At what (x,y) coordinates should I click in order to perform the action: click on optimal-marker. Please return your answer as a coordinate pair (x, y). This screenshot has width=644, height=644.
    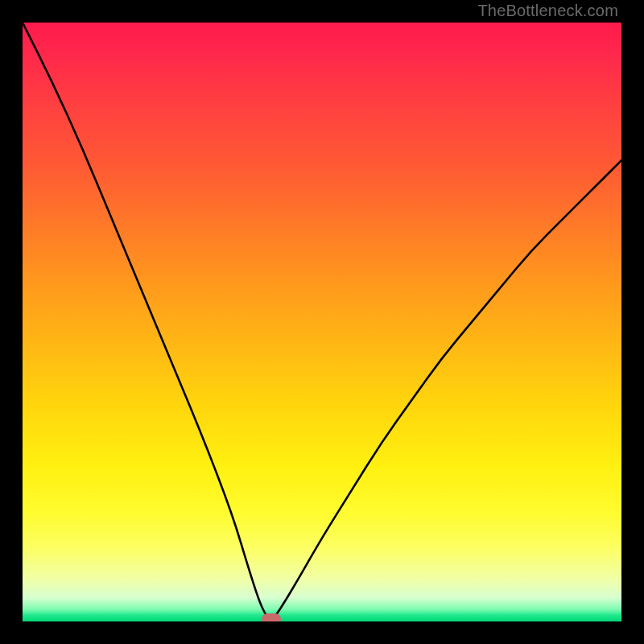
    Looking at the image, I should click on (271, 617).